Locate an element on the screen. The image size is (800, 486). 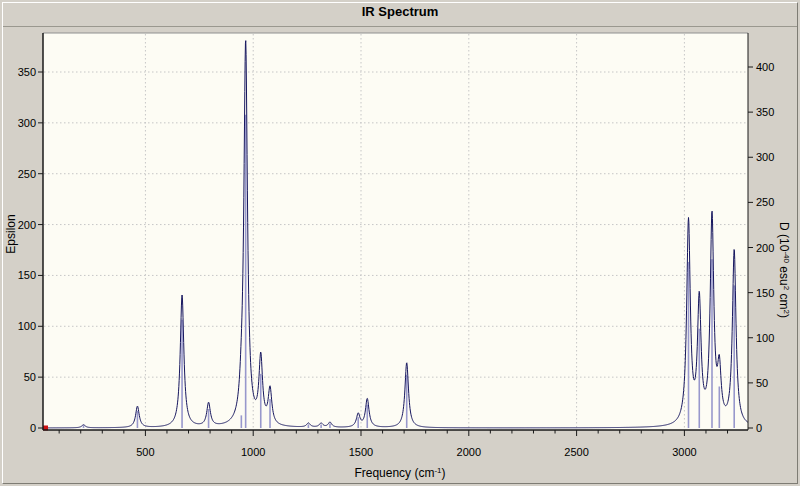
x-tick-label: 1500 is located at coordinates (361, 452).